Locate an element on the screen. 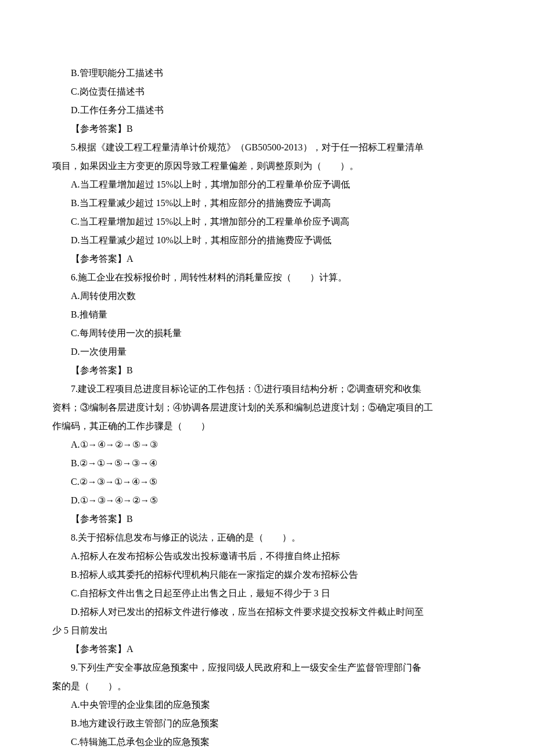 This screenshot has height=756, width=534. q7-stem-line2: 资料；③编制各层进度计划；④协调各层进度计划的关系和编制总进度计划；⑤确定项目的… is located at coordinates (267, 408).